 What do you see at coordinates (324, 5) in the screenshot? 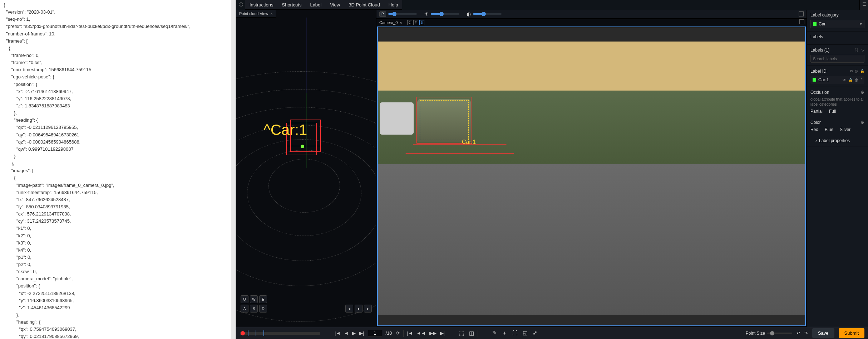
I see `top-menubar: Instructions Shortcuts Label View 3D Poi…` at bounding box center [324, 5].